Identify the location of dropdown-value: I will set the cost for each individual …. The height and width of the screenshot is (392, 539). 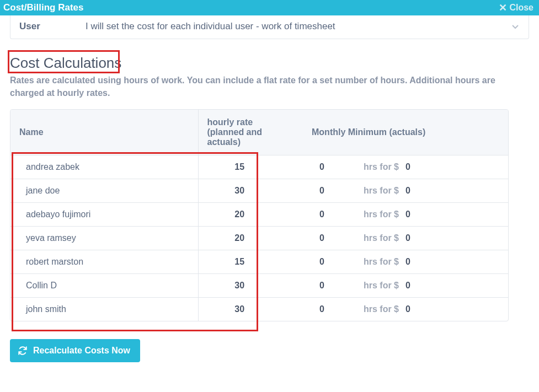
(298, 26).